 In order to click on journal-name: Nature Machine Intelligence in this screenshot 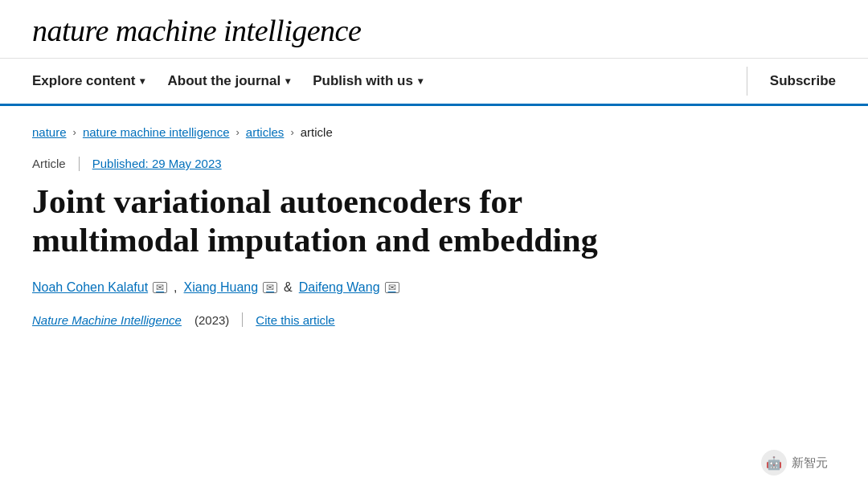, I will do `click(107, 320)`.